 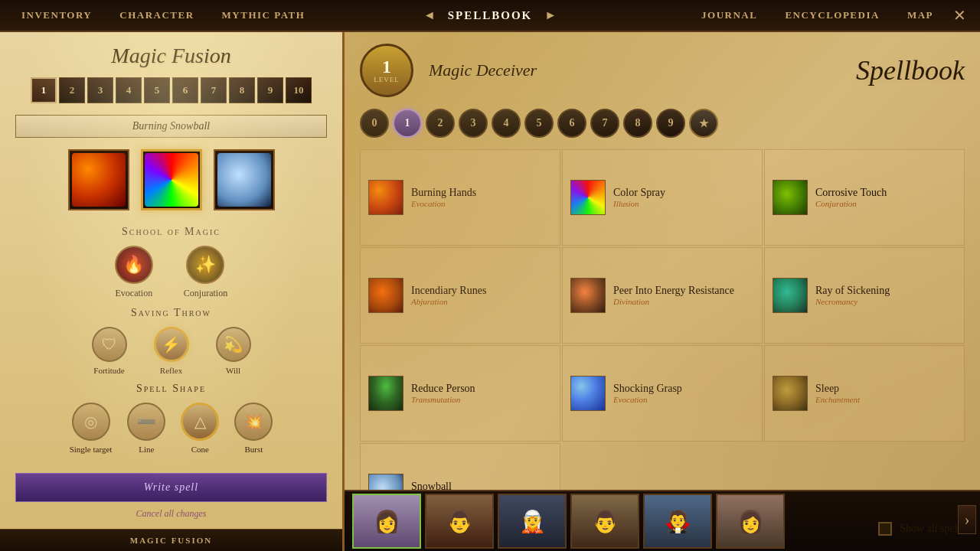 I want to click on party-portrait-4: 👨, so click(x=605, y=521).